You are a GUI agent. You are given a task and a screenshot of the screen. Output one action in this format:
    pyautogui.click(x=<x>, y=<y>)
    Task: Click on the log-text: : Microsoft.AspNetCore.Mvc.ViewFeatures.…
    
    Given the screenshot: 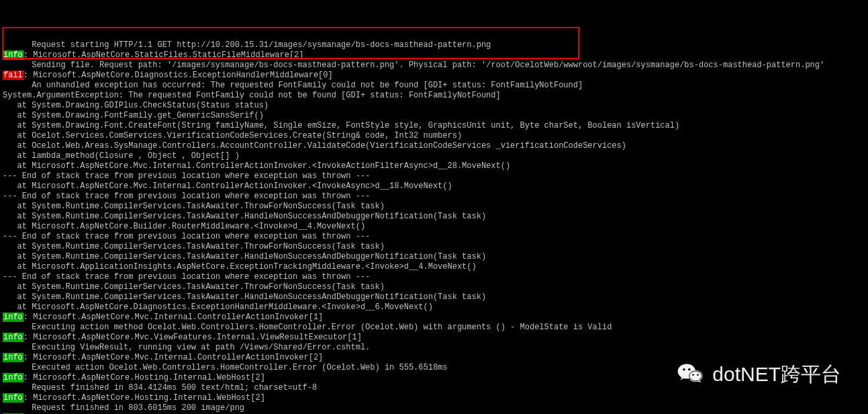 What is the action you would take?
    pyautogui.click(x=193, y=337)
    